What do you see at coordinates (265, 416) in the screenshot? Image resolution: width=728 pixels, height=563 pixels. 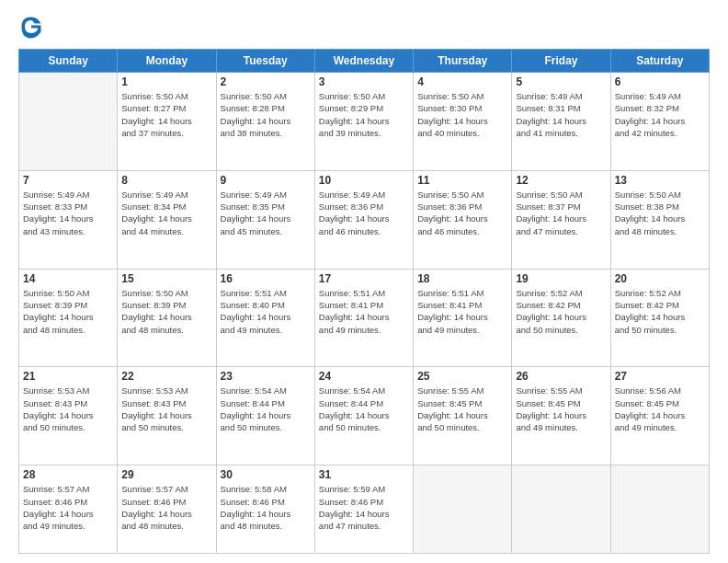 I see `day-cell: 23Sunrise: 5:54 AMSunset: 8:44 PMDayligh…` at bounding box center [265, 416].